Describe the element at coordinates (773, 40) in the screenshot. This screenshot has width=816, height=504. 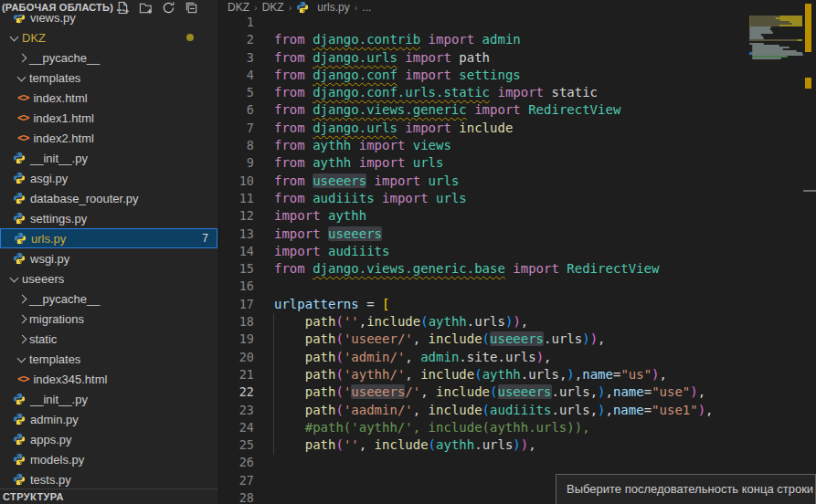
I see `minimap-line-bar` at that location.